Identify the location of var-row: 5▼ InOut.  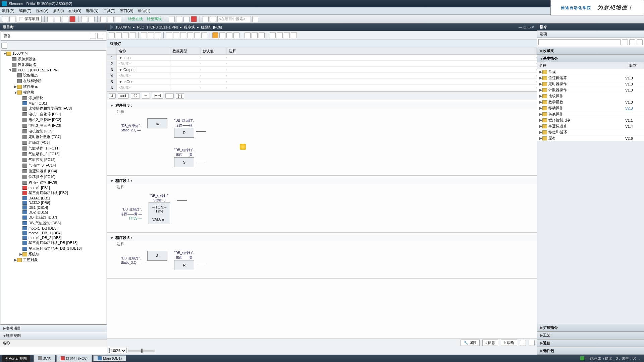
(322, 82).